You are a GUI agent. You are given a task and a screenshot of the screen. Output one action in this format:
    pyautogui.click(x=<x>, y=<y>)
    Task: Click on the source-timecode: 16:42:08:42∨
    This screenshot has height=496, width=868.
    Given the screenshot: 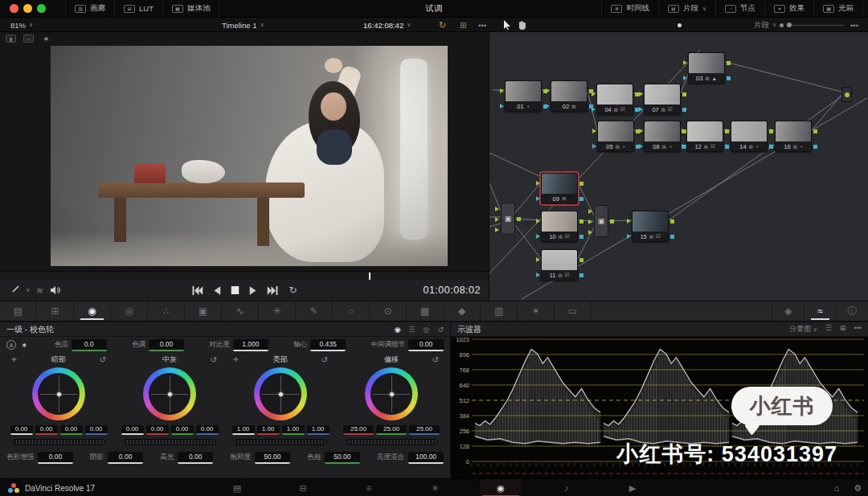 What is the action you would take?
    pyautogui.click(x=387, y=25)
    